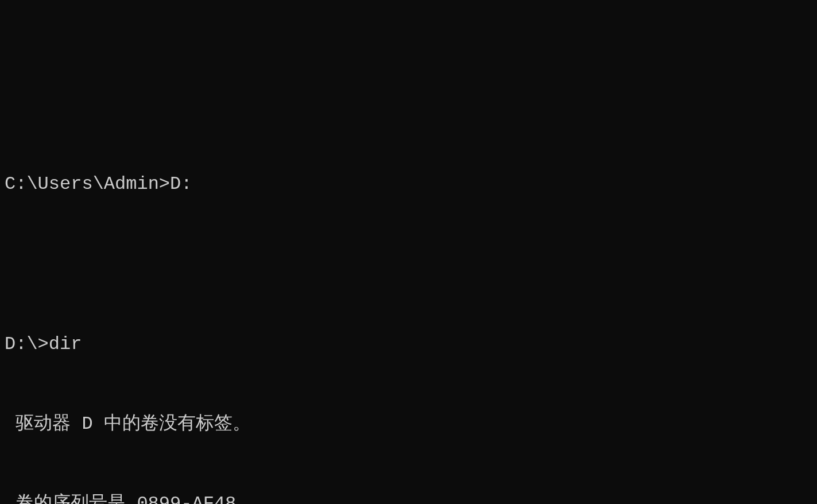 This screenshot has width=817, height=504. Describe the element at coordinates (87, 184) in the screenshot. I see `prompt-path-1: C:\Users\Admin>` at that location.